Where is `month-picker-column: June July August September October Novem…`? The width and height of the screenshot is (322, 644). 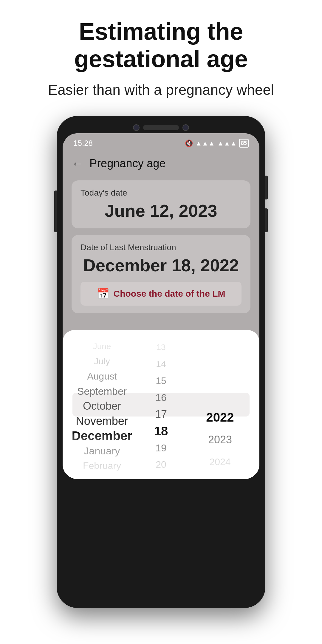 month-picker-column: June July August September October Novem… is located at coordinates (102, 406).